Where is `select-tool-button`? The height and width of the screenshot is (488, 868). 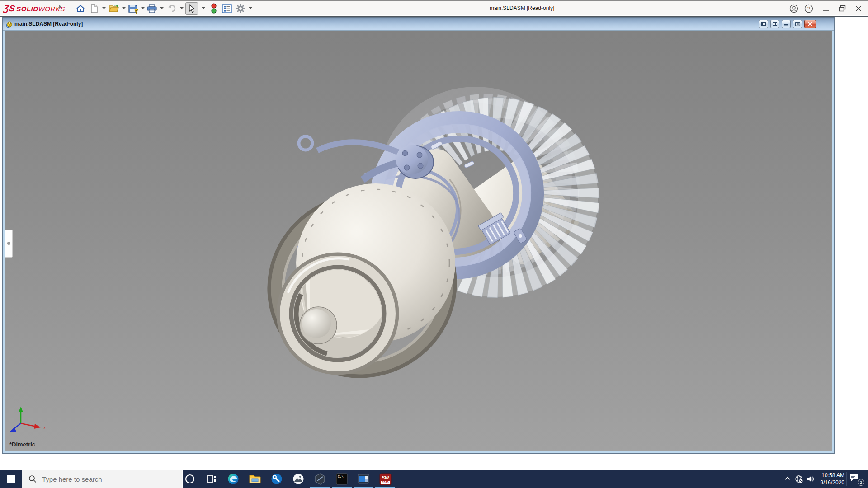
select-tool-button is located at coordinates (192, 9).